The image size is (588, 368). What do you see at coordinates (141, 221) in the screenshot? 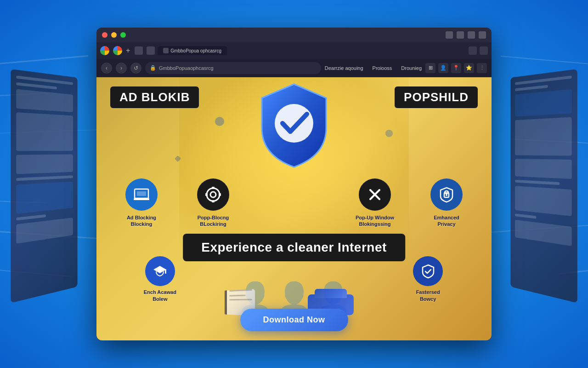
I see `feature-label-ad-blocking: Ad BlockingBlocking` at bounding box center [141, 221].